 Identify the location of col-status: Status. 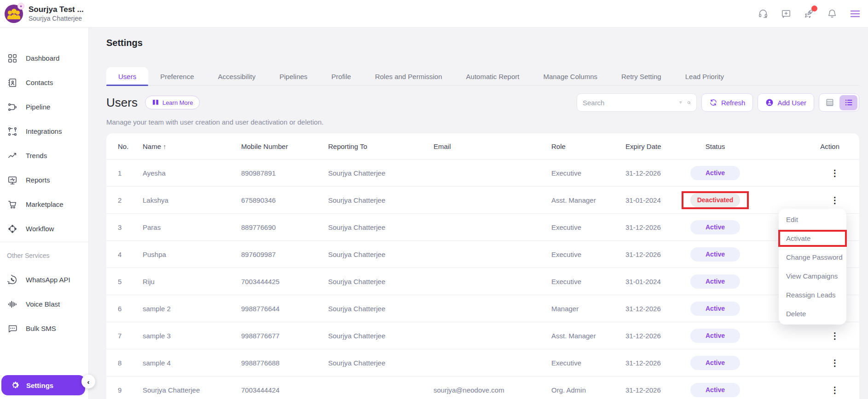
(715, 146).